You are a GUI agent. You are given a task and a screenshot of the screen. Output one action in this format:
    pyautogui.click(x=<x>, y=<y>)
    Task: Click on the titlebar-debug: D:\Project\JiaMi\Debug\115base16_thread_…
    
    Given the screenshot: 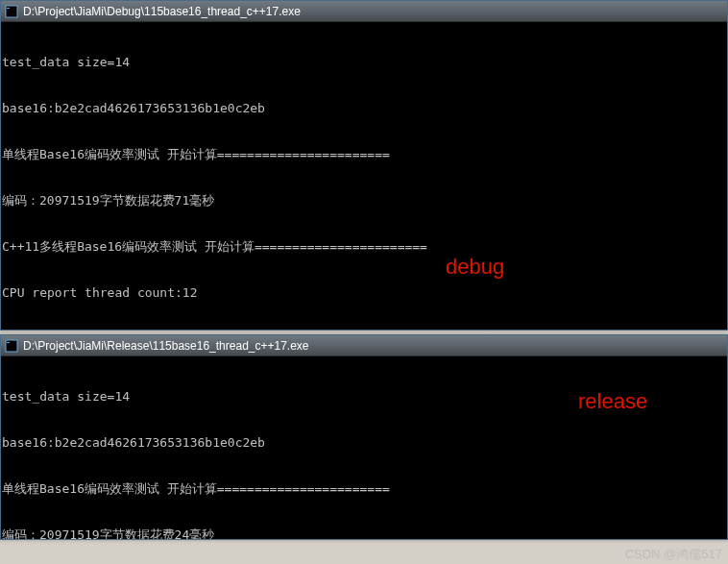 What is the action you would take?
    pyautogui.click(x=364, y=12)
    